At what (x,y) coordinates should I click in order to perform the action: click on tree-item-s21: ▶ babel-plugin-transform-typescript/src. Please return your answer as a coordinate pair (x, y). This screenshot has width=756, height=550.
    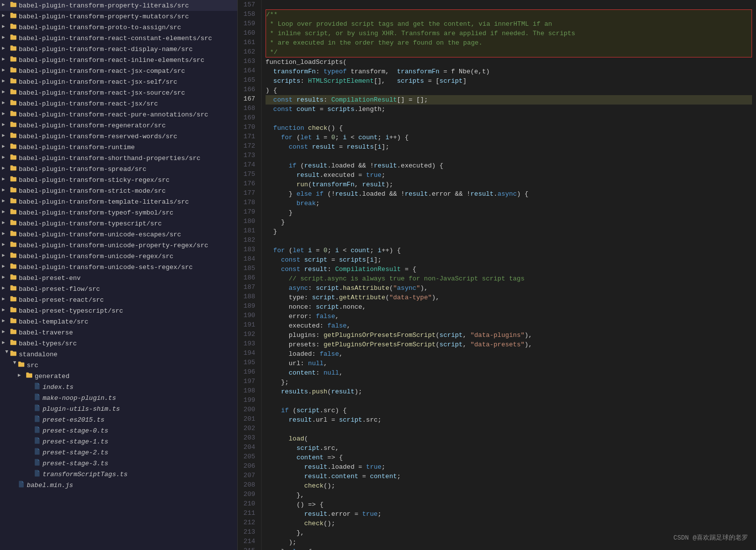
    Looking at the image, I should click on (119, 223).